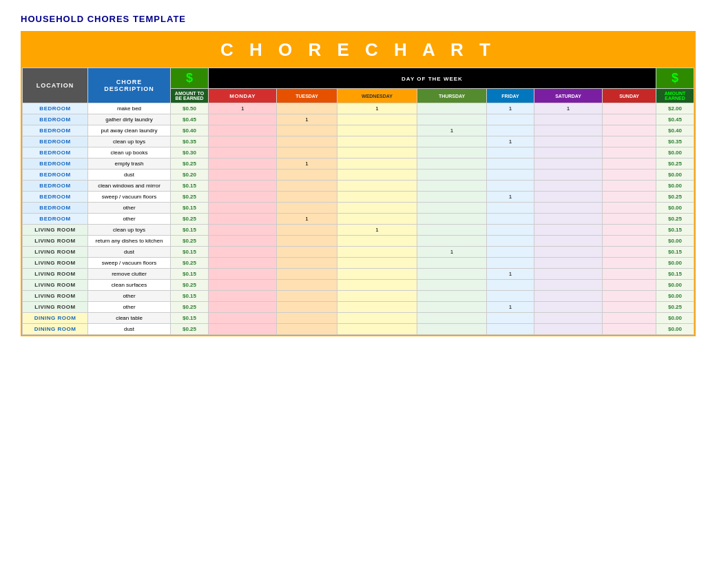 This screenshot has height=563, width=728. What do you see at coordinates (675, 120) in the screenshot?
I see `cell-earned: $0.45` at bounding box center [675, 120].